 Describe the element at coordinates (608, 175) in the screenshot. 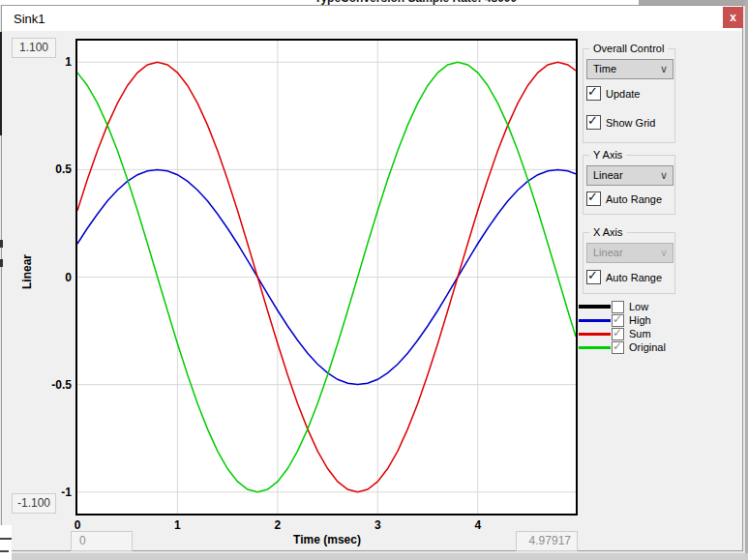

I see `y-axis-scale-dropdown-value: Linear` at that location.